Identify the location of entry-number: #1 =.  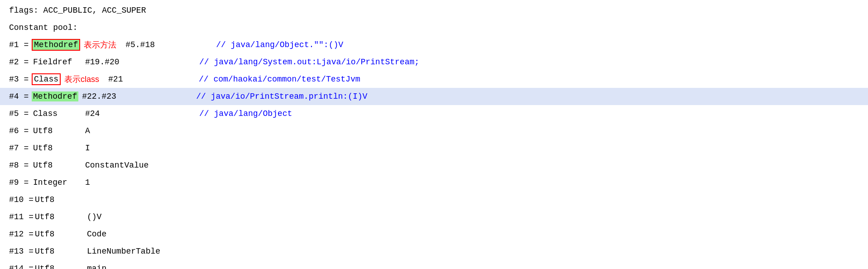
(20, 45).